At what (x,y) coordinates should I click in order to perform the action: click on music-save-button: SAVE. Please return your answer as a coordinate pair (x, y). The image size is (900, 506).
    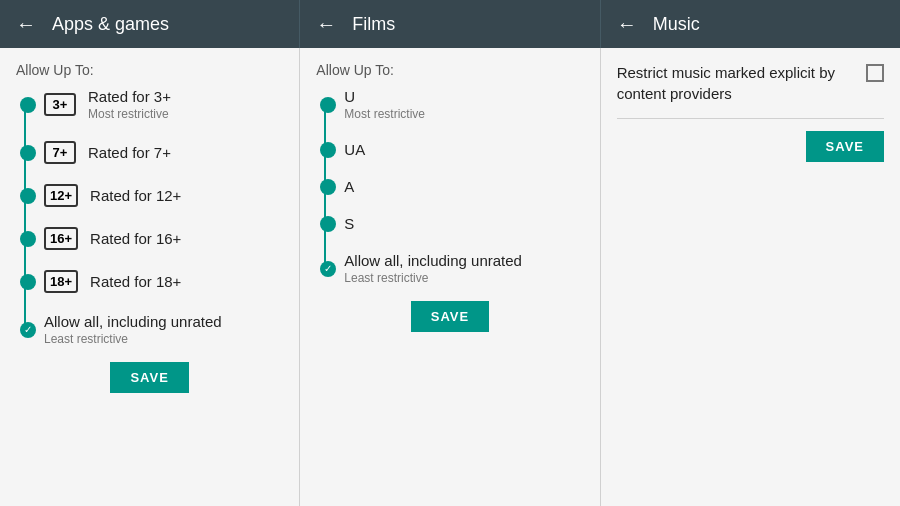
    Looking at the image, I should click on (845, 146).